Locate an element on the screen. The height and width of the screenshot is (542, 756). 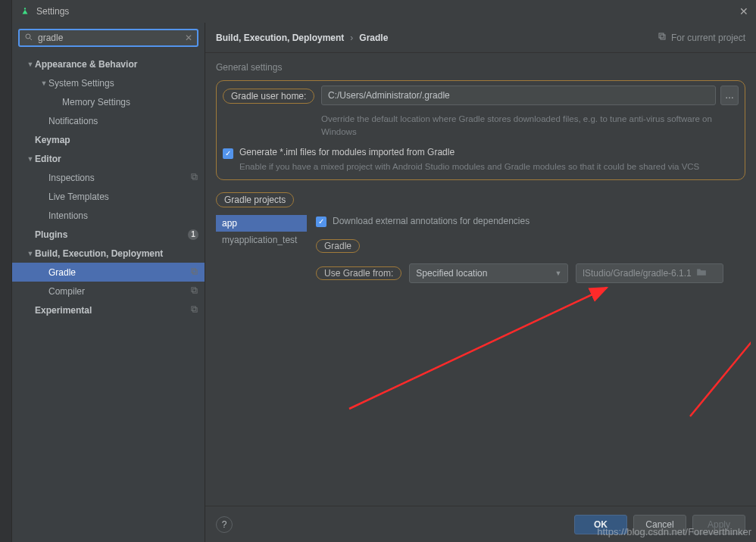
search-input is located at coordinates (111, 38).